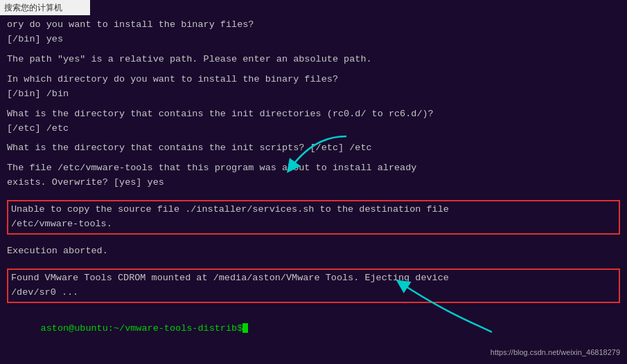  I want to click on search-bar: 搜索您的计算机, so click(45, 8).